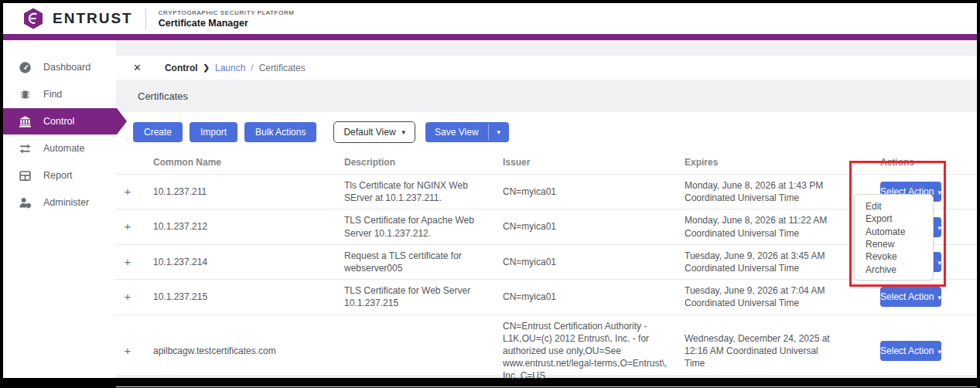 The height and width of the screenshot is (388, 980). I want to click on import-button: Import, so click(213, 132).